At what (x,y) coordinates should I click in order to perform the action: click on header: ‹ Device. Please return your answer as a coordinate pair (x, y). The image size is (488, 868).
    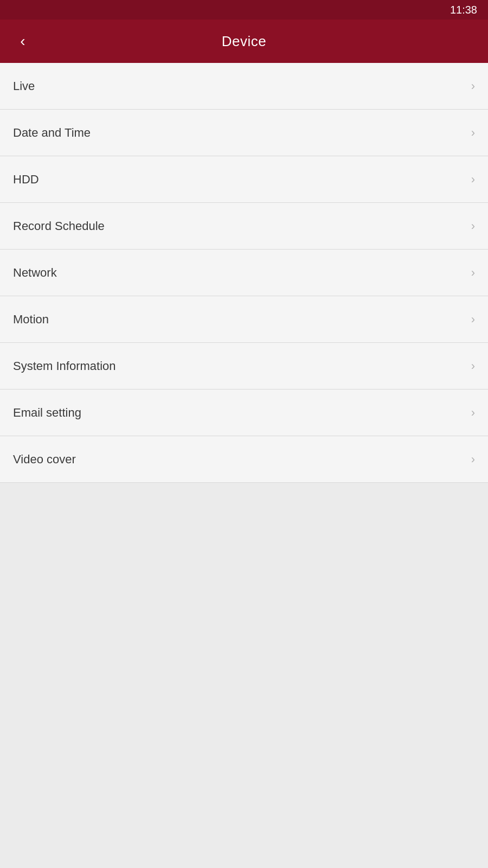
    Looking at the image, I should click on (244, 41).